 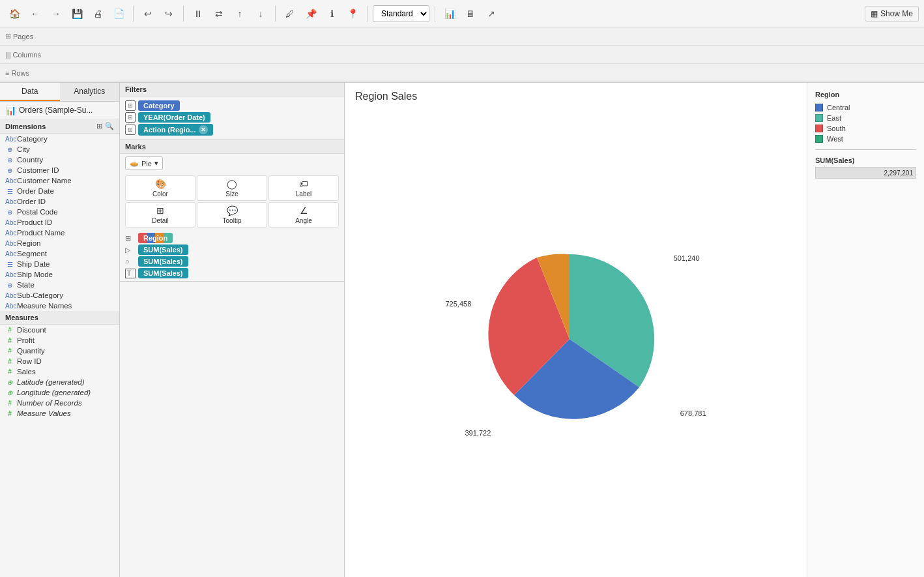 What do you see at coordinates (332, 14) in the screenshot?
I see `info-btn: ℹ` at bounding box center [332, 14].